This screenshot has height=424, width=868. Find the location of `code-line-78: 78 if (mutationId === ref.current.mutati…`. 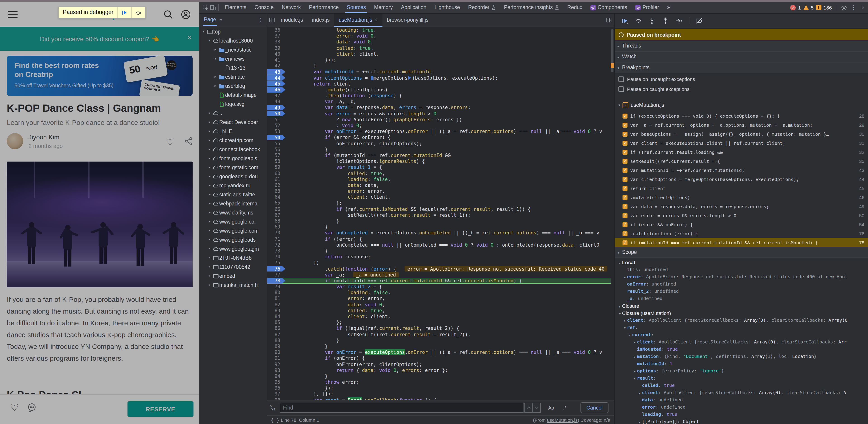

code-line-78: 78 if (mutationId === ref.current.mutati… is located at coordinates (441, 281).